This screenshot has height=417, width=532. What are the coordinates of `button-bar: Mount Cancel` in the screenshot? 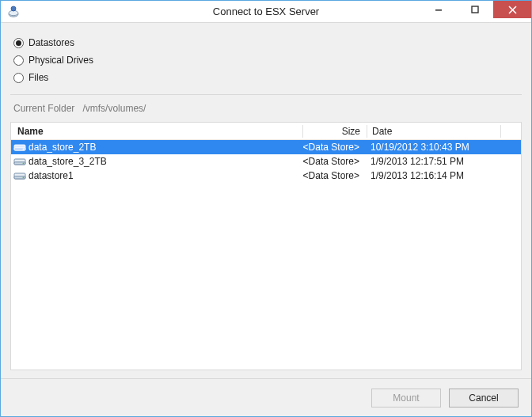 It's located at (266, 397).